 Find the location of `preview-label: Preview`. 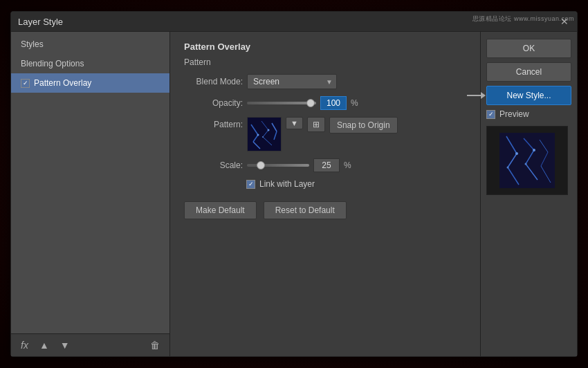

preview-label: Preview is located at coordinates (515, 114).